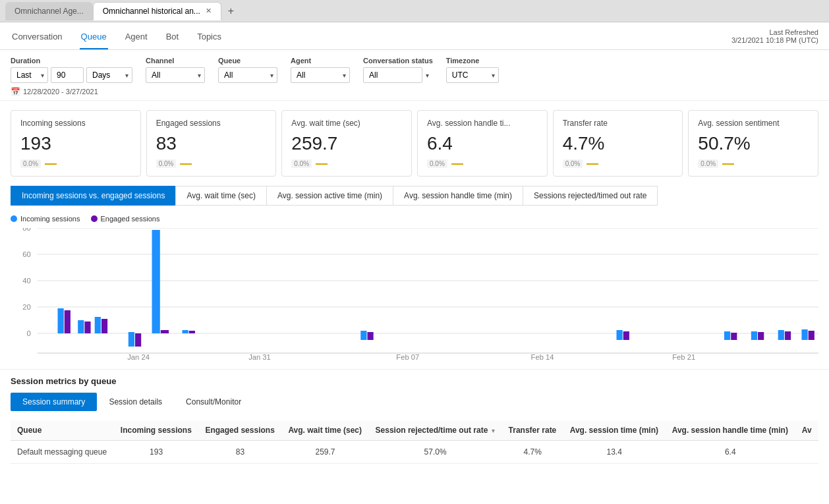 The height and width of the screenshot is (504, 829). What do you see at coordinates (157, 11) in the screenshot?
I see `browser-tab-active: Omnichannel historical an... ✕` at bounding box center [157, 11].